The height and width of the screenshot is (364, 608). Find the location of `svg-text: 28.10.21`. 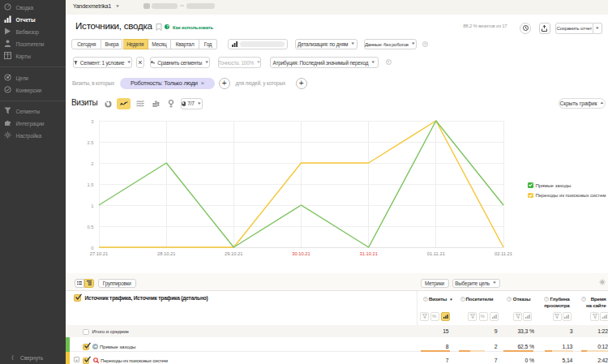

svg-text: 28.10.21 is located at coordinates (167, 254).